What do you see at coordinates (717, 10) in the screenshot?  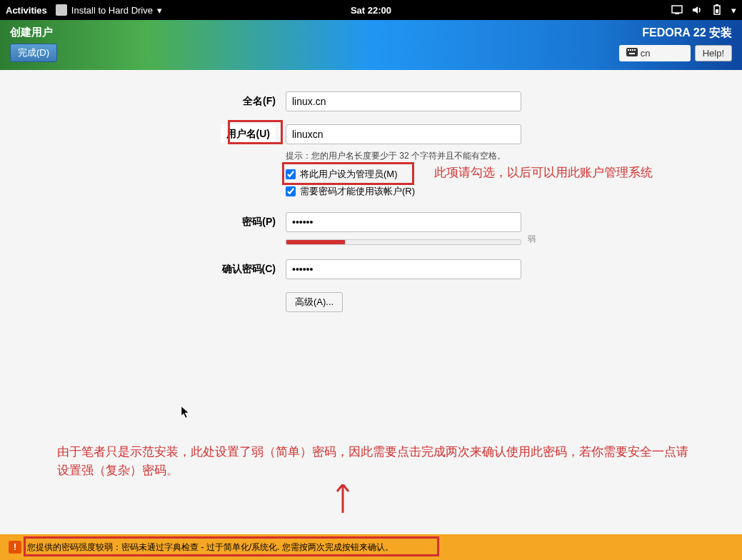 I see `battery-icon` at bounding box center [717, 10].